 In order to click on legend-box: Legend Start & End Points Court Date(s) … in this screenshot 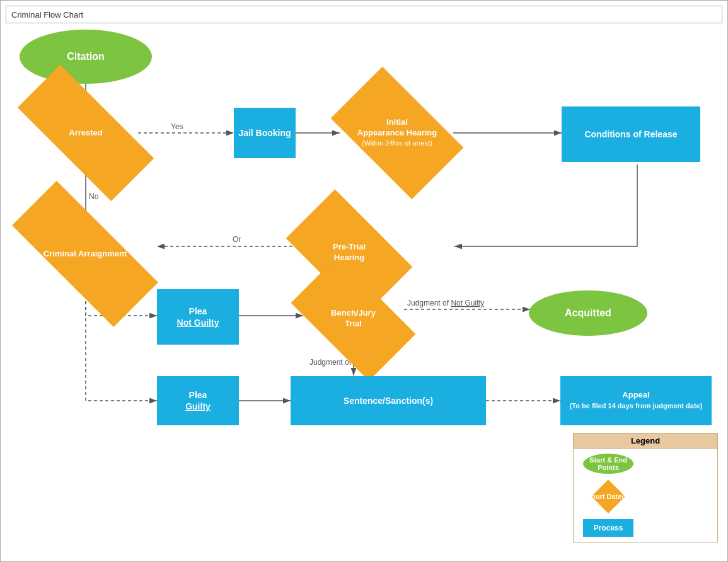, I will do `click(645, 488)`.